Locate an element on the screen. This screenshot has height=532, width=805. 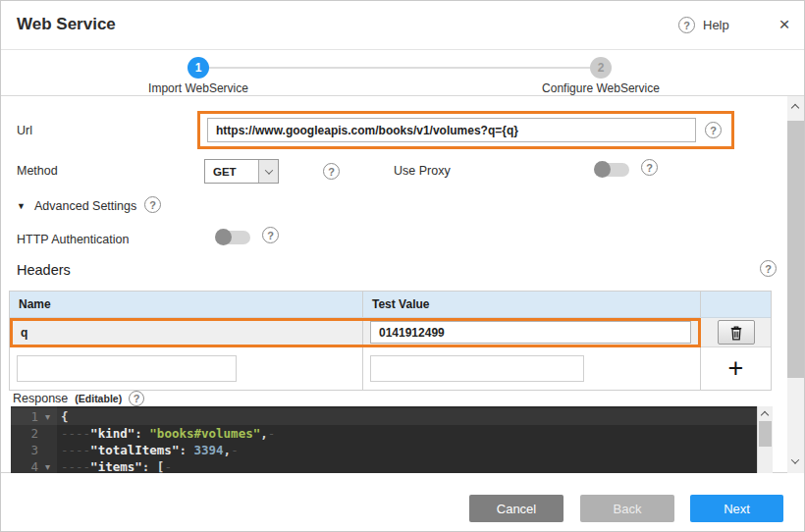
chevron-down-icon is located at coordinates (268, 170).